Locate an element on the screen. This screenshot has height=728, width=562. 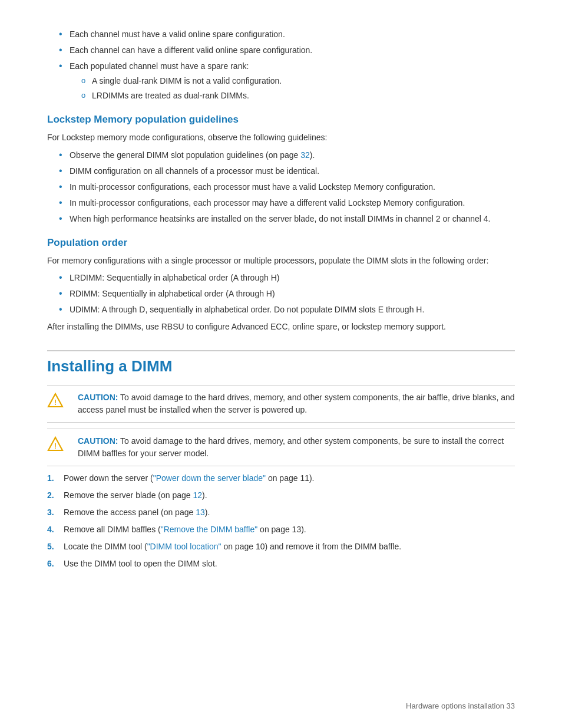
population-footer: After installing the DIMMs, use RBSU to … is located at coordinates (281, 327).